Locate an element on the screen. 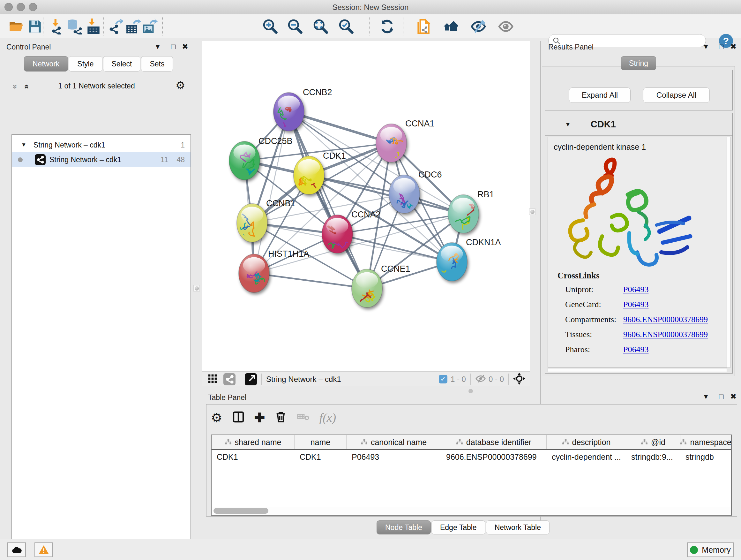  selected-checkbox-icon: ✓ is located at coordinates (443, 379).